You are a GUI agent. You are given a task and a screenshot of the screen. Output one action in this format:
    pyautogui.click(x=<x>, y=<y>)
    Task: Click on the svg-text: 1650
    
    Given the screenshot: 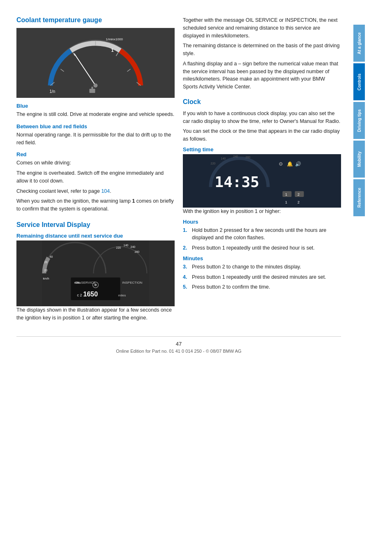 What is the action you would take?
    pyautogui.click(x=91, y=294)
    